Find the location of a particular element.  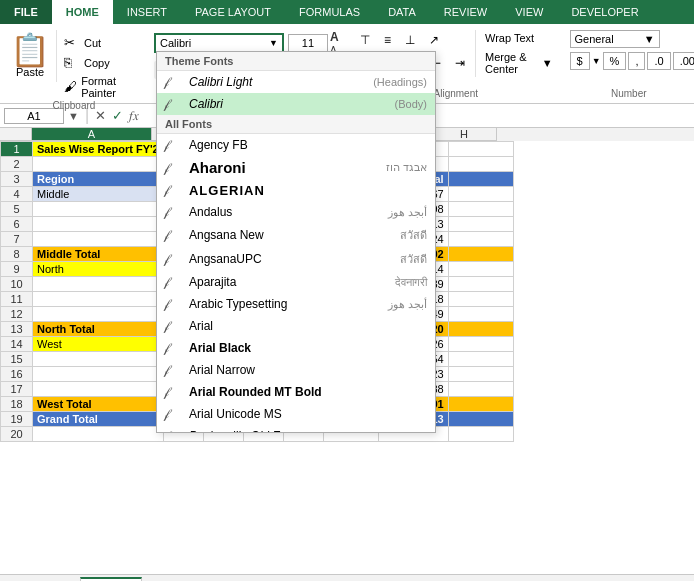

cell-9a: North is located at coordinates (98, 270).